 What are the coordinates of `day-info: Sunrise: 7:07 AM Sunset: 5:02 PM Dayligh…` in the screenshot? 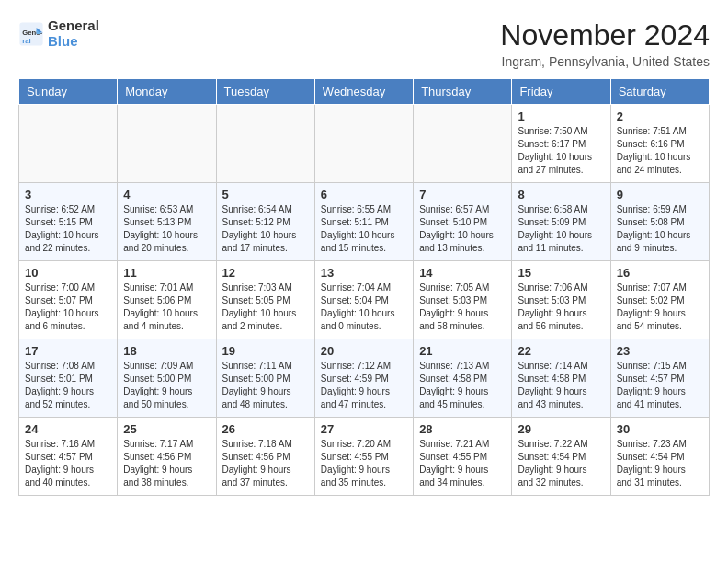 It's located at (660, 307).